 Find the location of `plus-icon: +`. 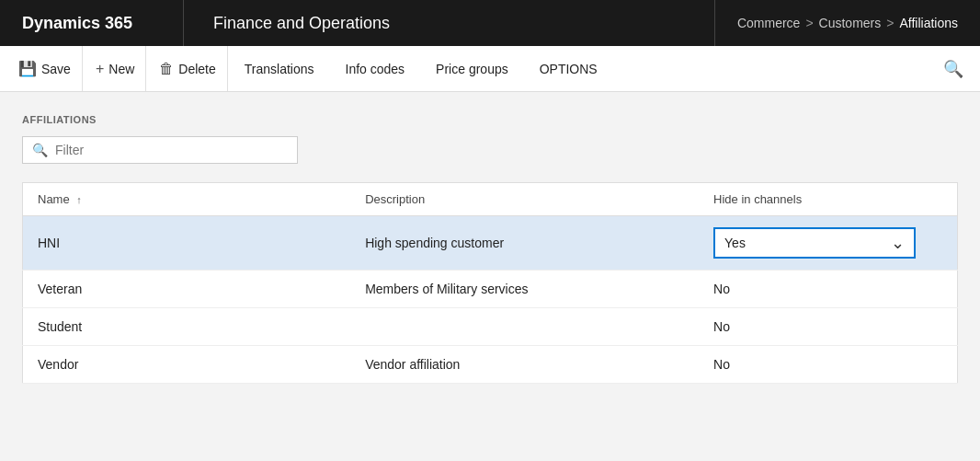

plus-icon: + is located at coordinates (99, 69).